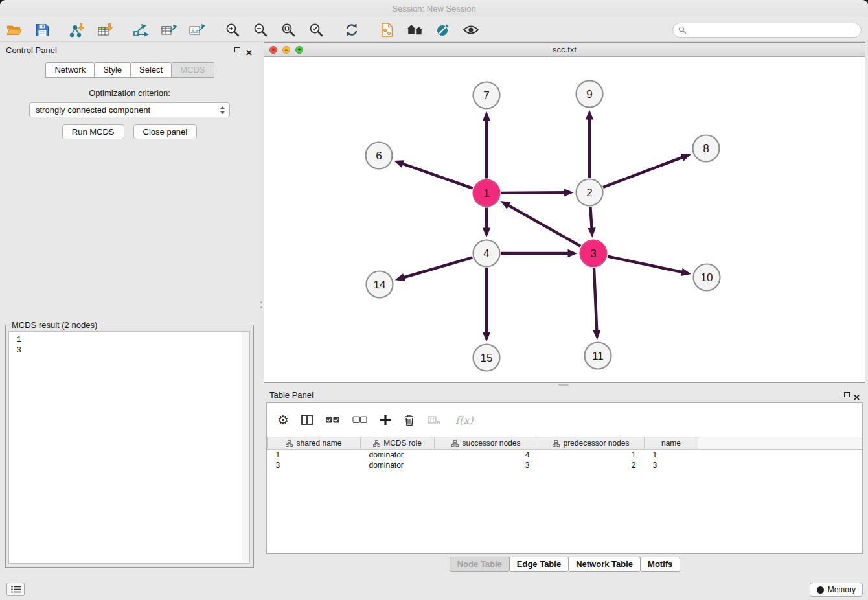 Image resolution: width=868 pixels, height=600 pixels. Describe the element at coordinates (316, 30) in the screenshot. I see `zoom-selected-button` at that location.